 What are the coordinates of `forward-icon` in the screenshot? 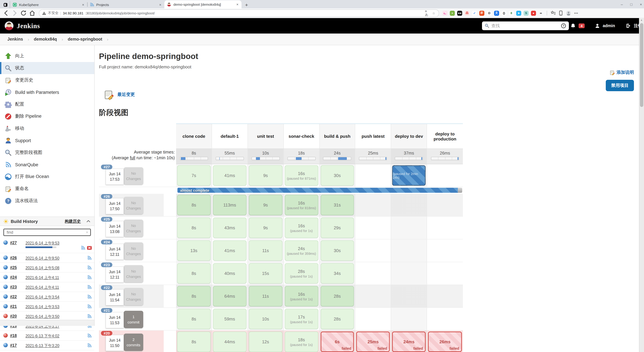 It's located at (15, 13).